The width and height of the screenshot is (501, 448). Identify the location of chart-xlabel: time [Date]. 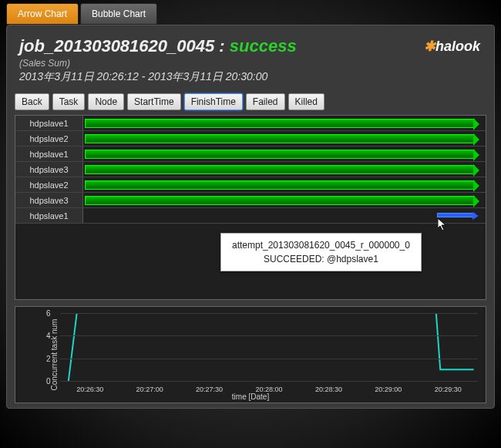
(250, 396).